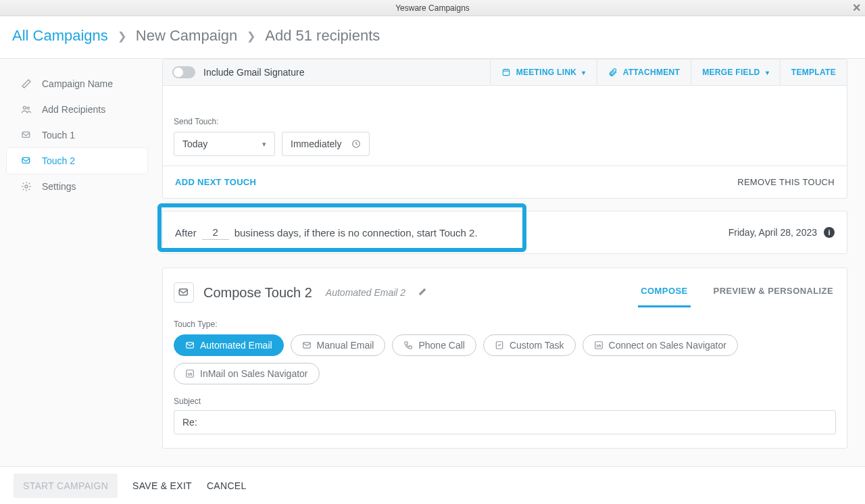 The image size is (865, 504). I want to click on tab-preview: PREVIEW & PERSONALIZE, so click(773, 293).